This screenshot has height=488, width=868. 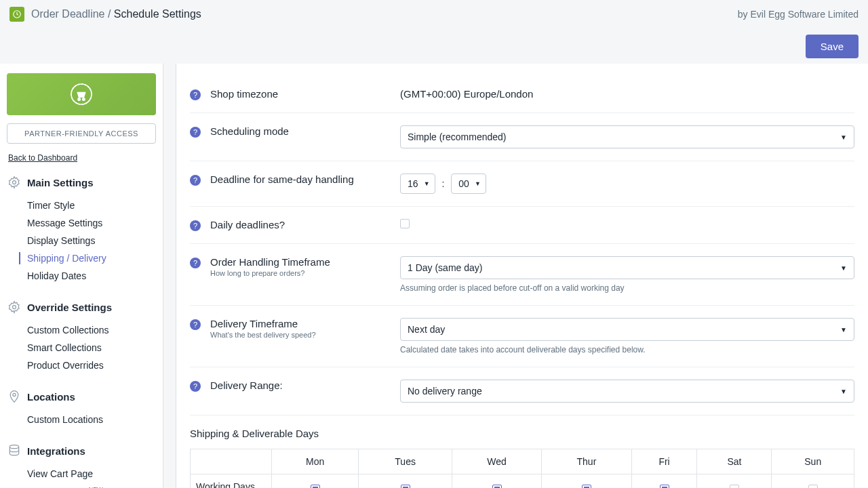 I want to click on nav-holiday-dates: Holiday Dates, so click(x=92, y=276).